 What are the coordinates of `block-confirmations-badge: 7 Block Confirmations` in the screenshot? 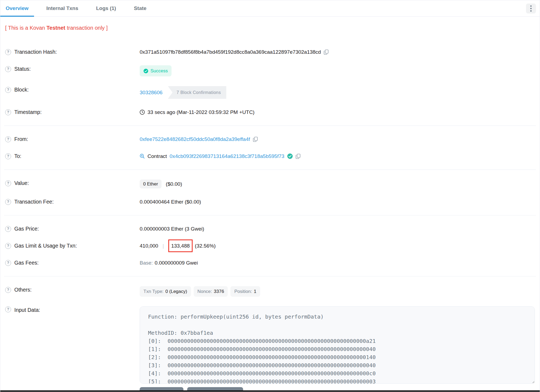 It's located at (197, 92).